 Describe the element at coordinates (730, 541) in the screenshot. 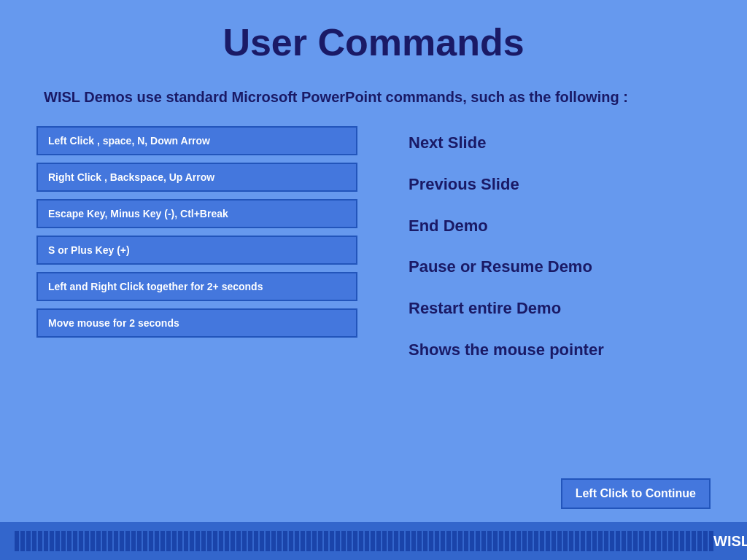

I see `wisl-label: WISL` at that location.